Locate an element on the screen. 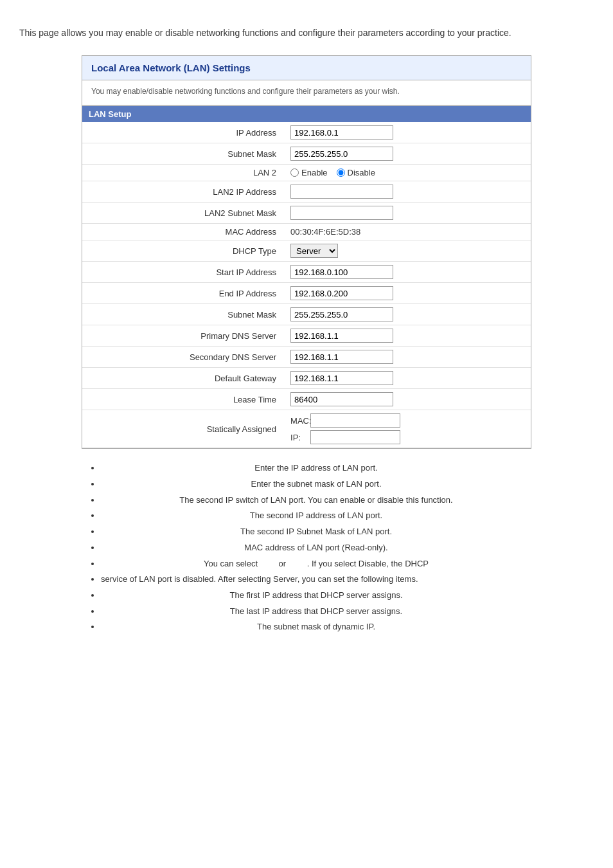 The height and width of the screenshot is (868, 613). panel-header: Local Area Network (LAN) Settings is located at coordinates (306, 68).